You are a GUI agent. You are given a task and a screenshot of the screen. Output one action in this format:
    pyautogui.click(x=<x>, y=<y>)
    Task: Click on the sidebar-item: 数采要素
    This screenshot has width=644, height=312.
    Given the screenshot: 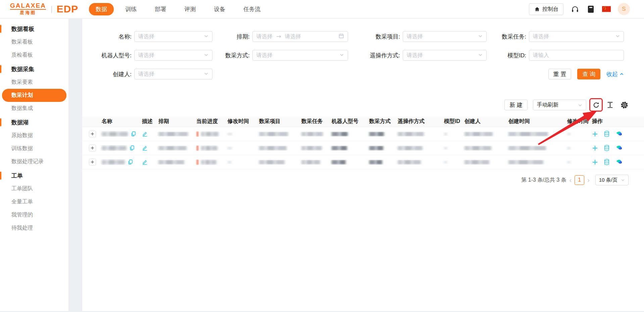 What is the action you would take?
    pyautogui.click(x=34, y=82)
    